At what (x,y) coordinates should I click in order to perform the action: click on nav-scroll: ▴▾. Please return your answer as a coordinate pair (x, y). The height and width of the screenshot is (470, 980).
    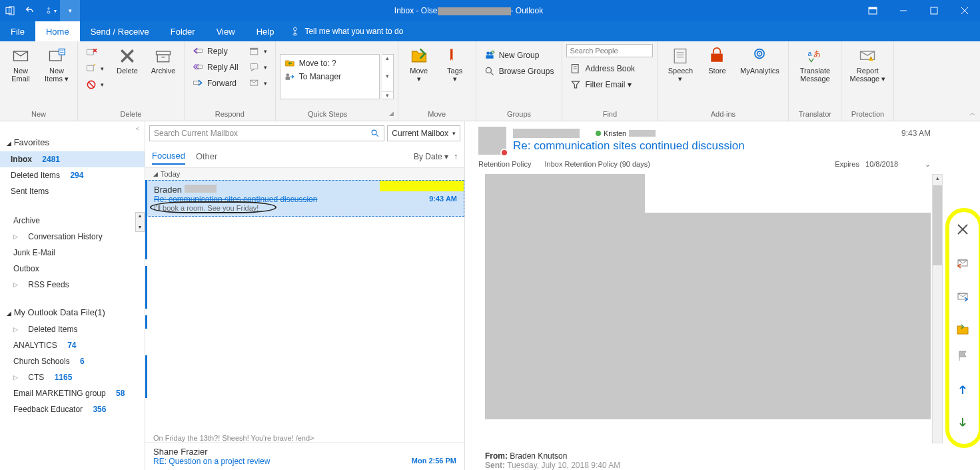
    Looking at the image, I should click on (140, 222).